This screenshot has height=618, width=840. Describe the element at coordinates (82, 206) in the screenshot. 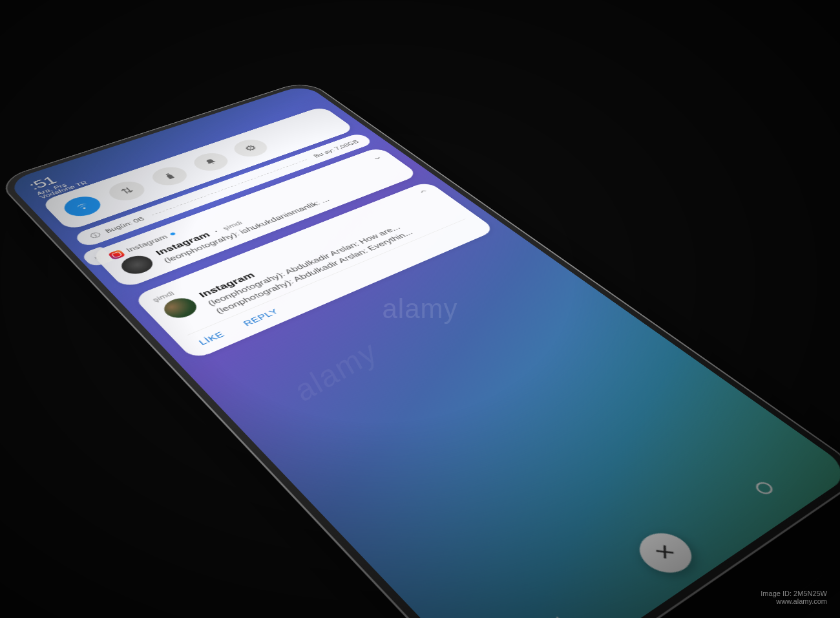

I see `wifi-toggle` at that location.